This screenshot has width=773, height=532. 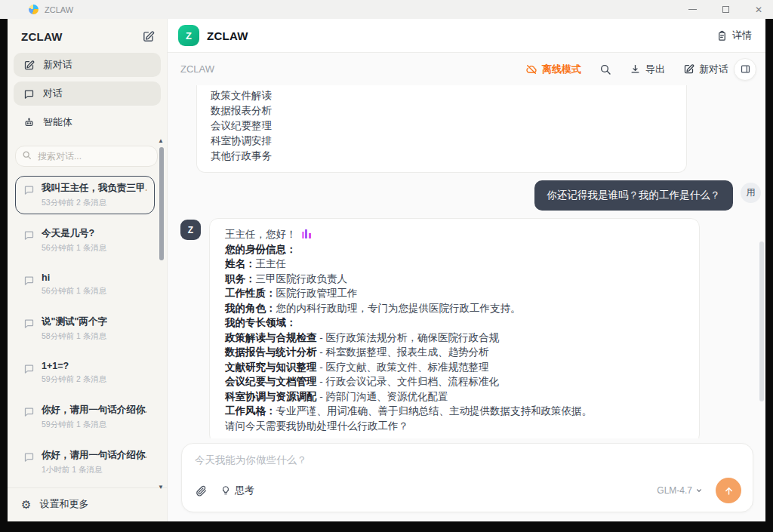 I want to click on message-line: 政策解读与合规检查 - 医疗政策法规分析，确保医院行政合规, so click(x=454, y=338).